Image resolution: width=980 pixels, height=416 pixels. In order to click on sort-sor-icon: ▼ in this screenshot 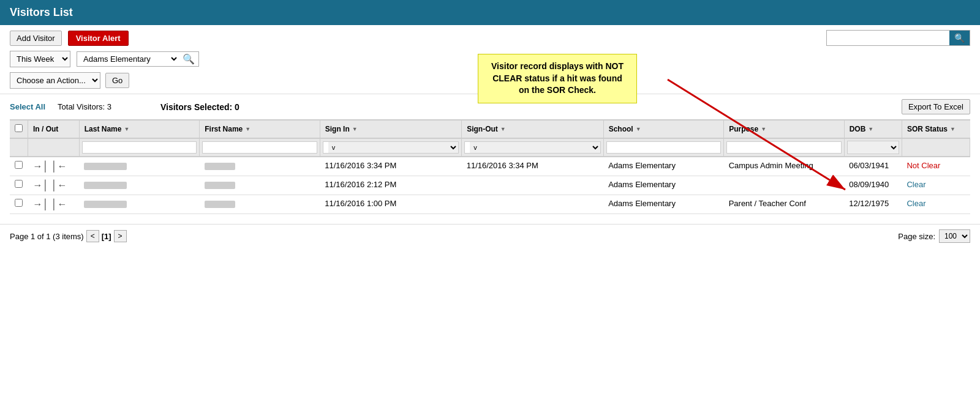, I will do `click(953, 129)`.